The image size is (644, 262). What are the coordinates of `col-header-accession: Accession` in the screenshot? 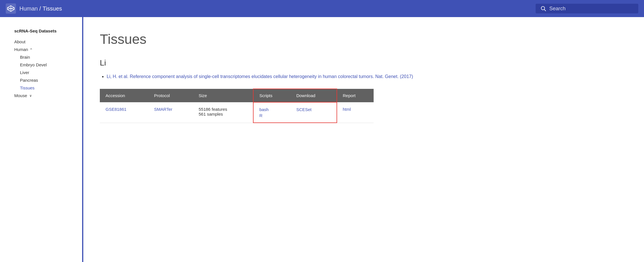 It's located at (124, 96).